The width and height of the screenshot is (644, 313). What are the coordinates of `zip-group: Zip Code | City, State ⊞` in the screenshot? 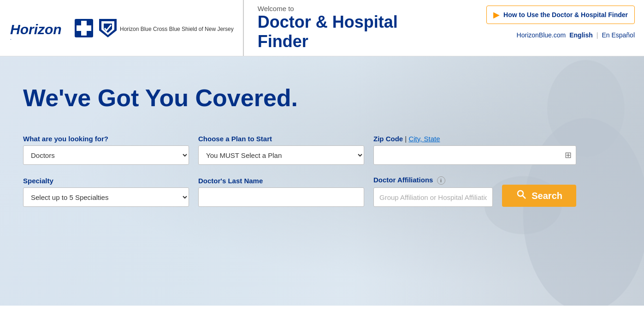 It's located at (475, 150).